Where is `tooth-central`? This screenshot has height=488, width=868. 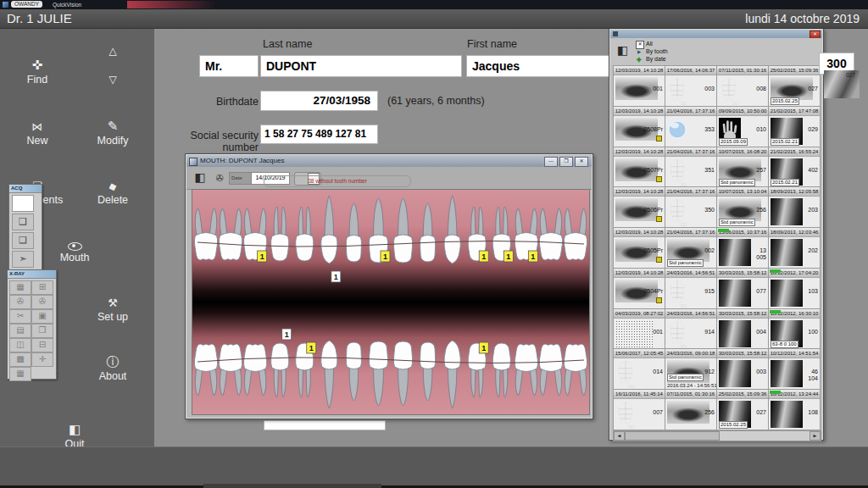 tooth-central is located at coordinates (403, 374).